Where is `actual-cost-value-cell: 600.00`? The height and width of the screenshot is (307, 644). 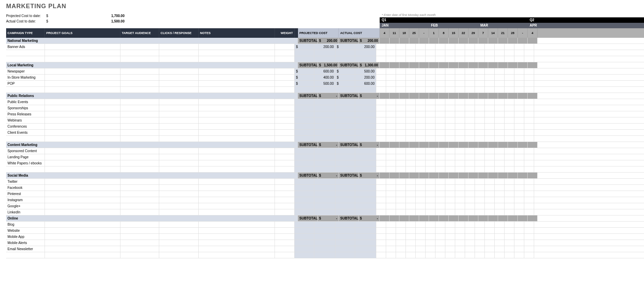 actual-cost-value-cell: 600.00 is located at coordinates (366, 84).